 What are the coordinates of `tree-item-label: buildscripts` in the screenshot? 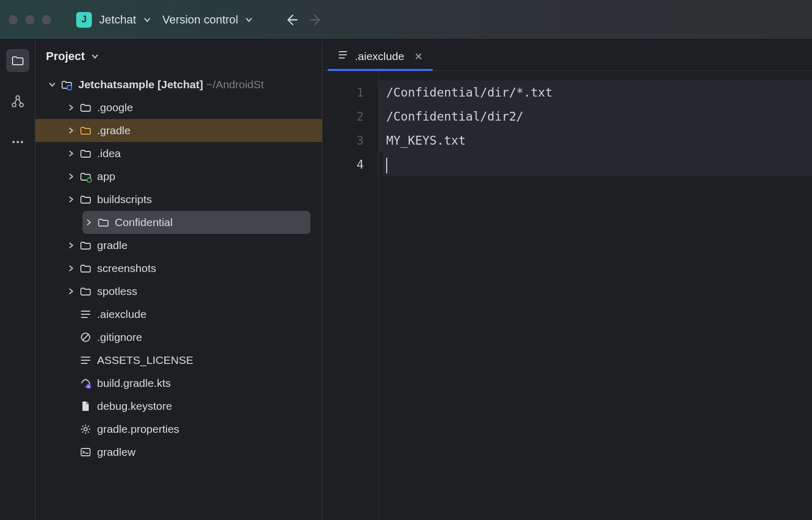 It's located at (124, 199).